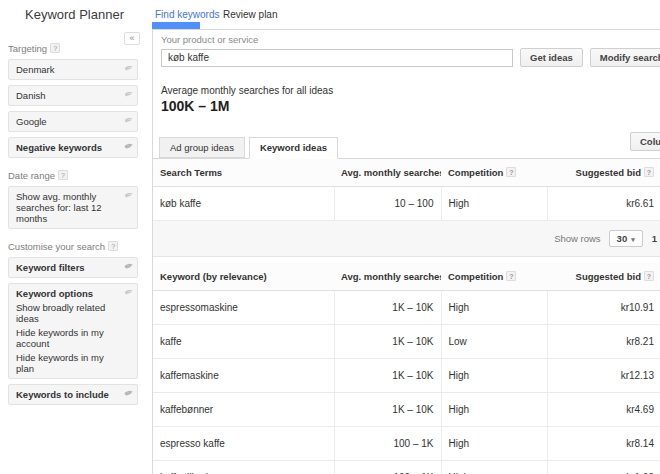  I want to click on collapse-sidebar-icon: «, so click(132, 38).